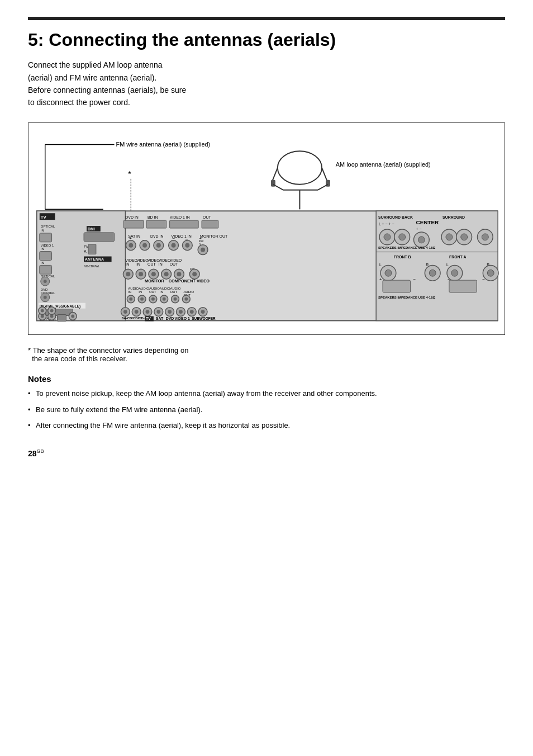 The height and width of the screenshot is (756, 533). What do you see at coordinates (134, 318) in the screenshot?
I see `svg-text: SA-CD/CD/CD-R` at bounding box center [134, 318].